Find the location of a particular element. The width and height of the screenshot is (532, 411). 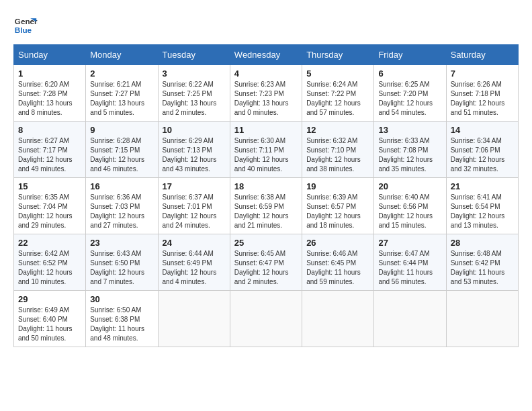

calendar-cell: 21Sunrise: 6:41 AMSunset: 6:54 PMDayligh… is located at coordinates (482, 206).